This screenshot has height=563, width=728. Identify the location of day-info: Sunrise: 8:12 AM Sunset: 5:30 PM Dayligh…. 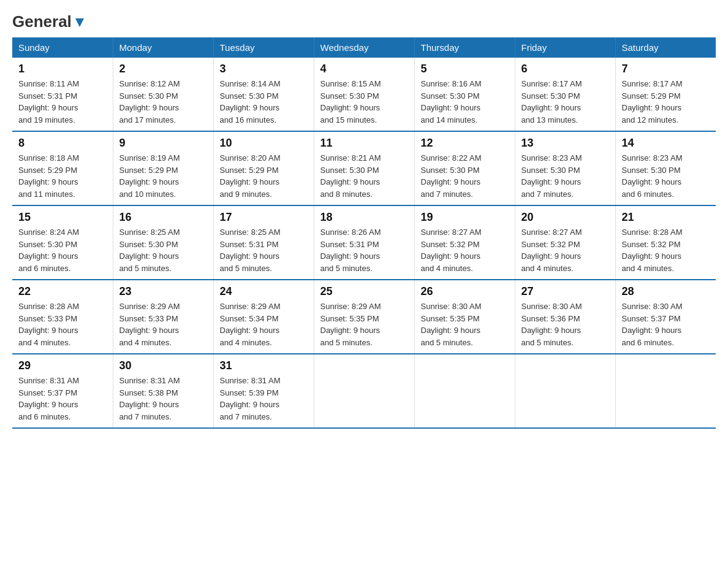
(163, 102).